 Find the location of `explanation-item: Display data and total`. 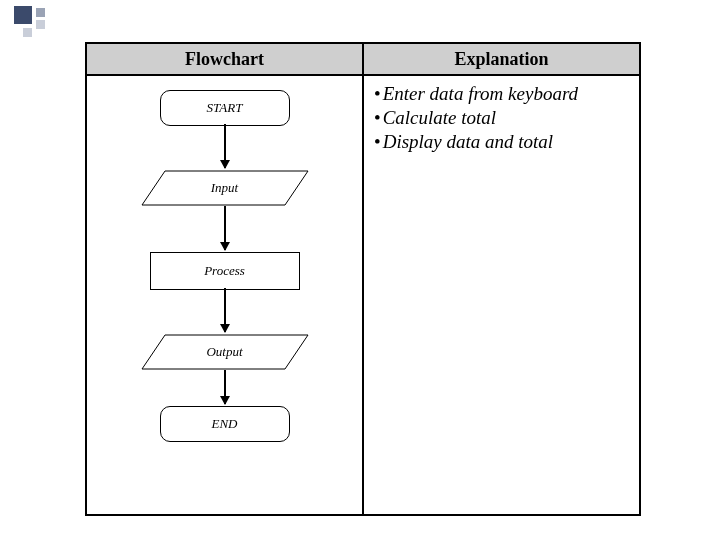

explanation-item: Display data and total is located at coordinates (502, 142).